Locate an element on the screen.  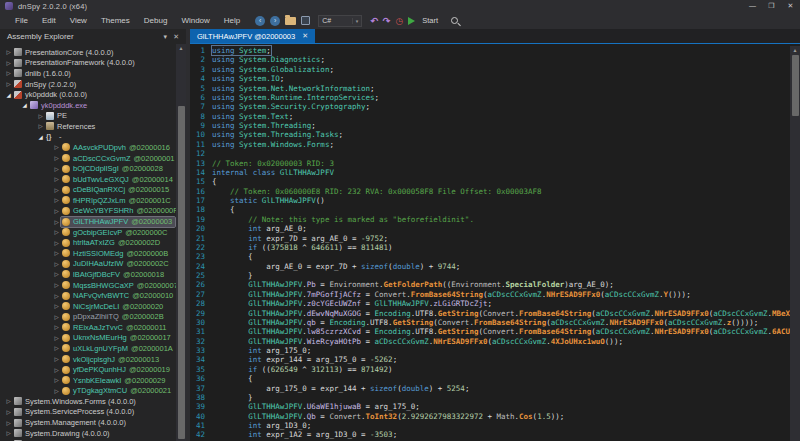
collapse-icon: ◢ is located at coordinates (24, 105).